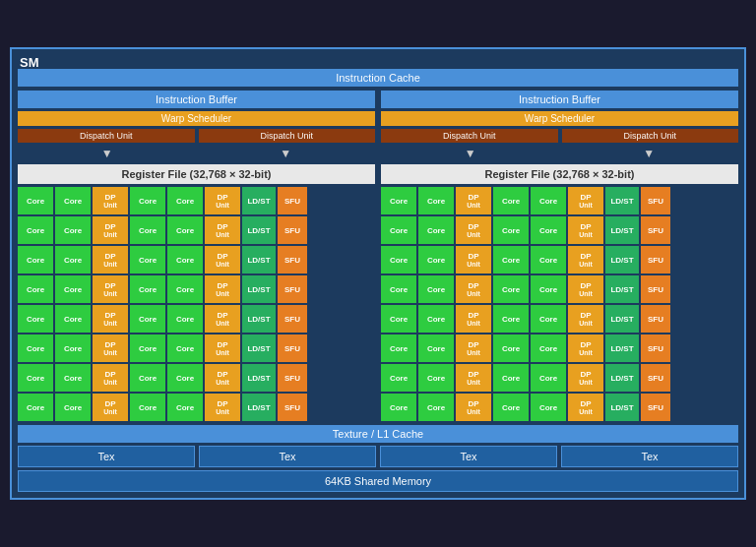 This screenshot has height=547, width=756. What do you see at coordinates (287, 456) in the screenshot?
I see `tex-unit-2: Tex` at bounding box center [287, 456].